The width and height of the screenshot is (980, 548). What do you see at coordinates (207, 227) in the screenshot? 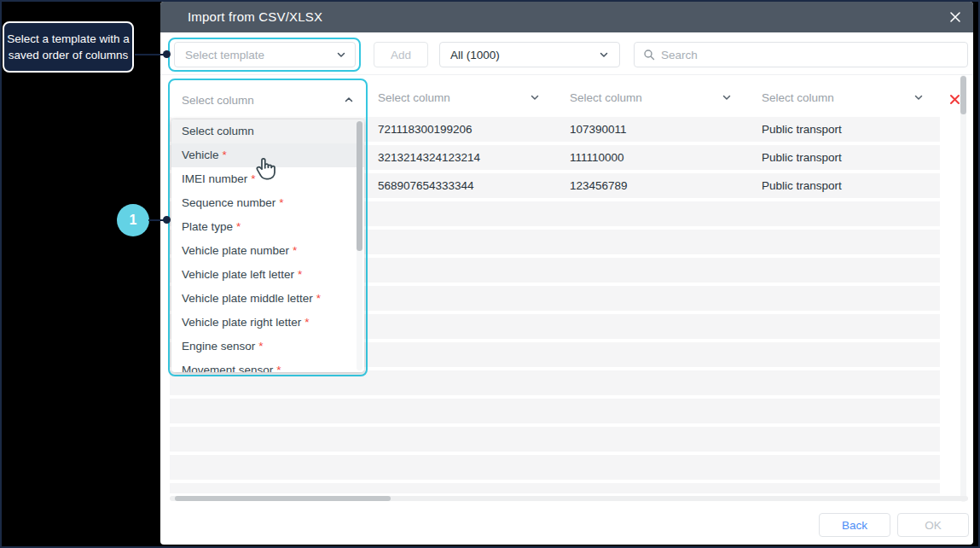
I see `dropdown-option-label: Plate type` at bounding box center [207, 227].